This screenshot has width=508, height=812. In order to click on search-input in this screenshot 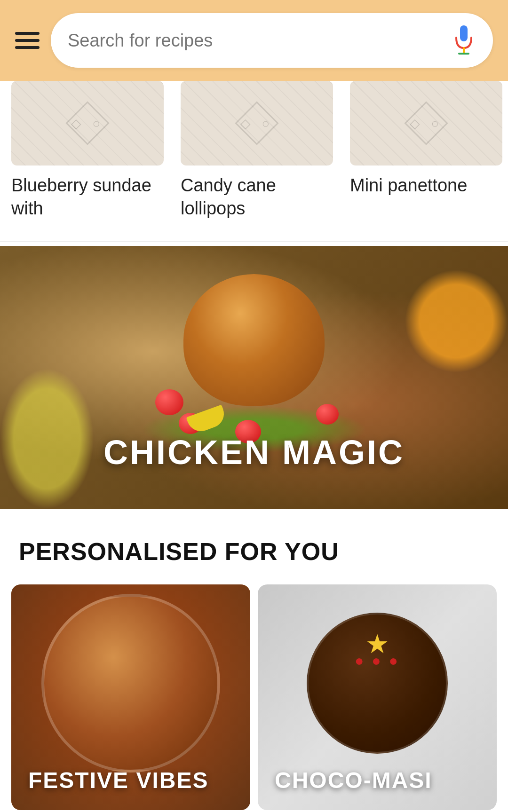, I will do `click(260, 40)`.